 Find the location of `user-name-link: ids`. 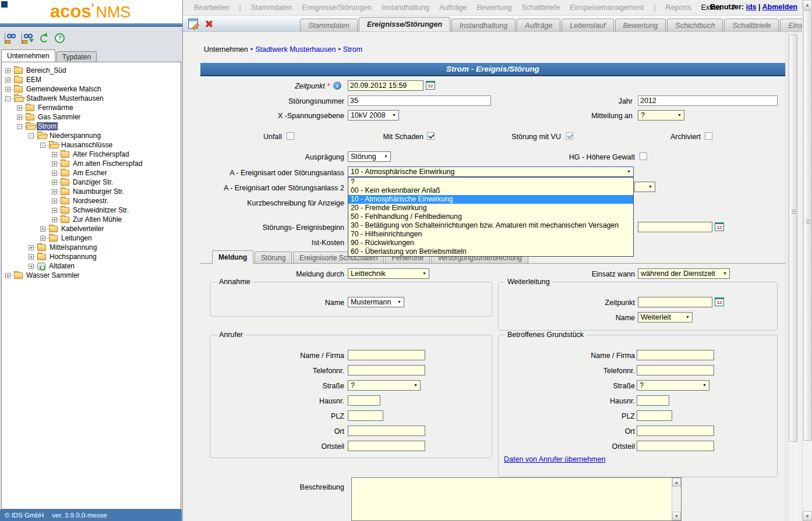

user-name-link: ids is located at coordinates (751, 7).